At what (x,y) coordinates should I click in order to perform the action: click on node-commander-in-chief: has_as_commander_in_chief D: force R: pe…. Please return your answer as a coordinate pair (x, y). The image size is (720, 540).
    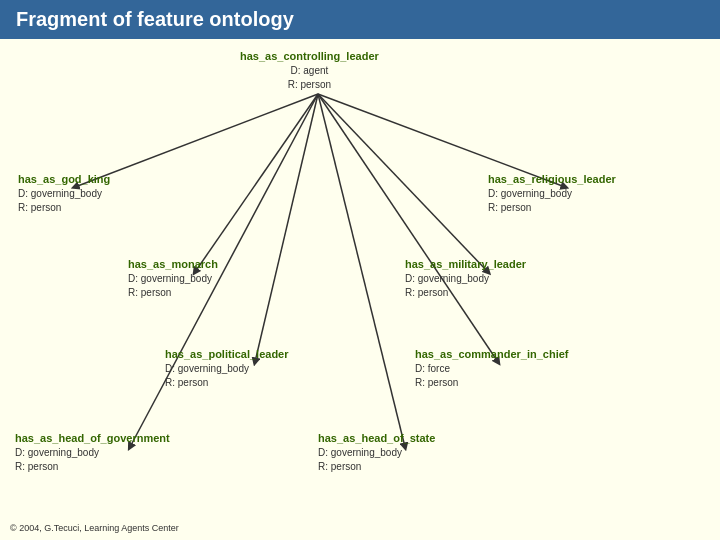
    Looking at the image, I should click on (492, 368).